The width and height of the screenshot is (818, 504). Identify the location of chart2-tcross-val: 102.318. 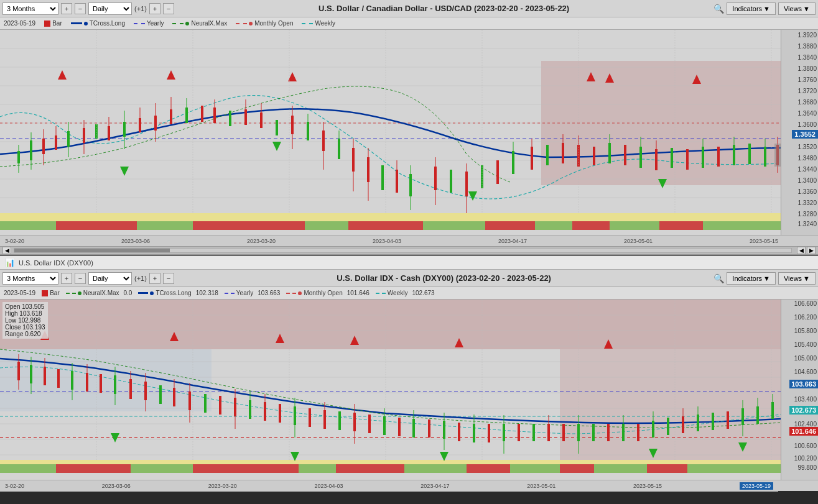
(207, 293).